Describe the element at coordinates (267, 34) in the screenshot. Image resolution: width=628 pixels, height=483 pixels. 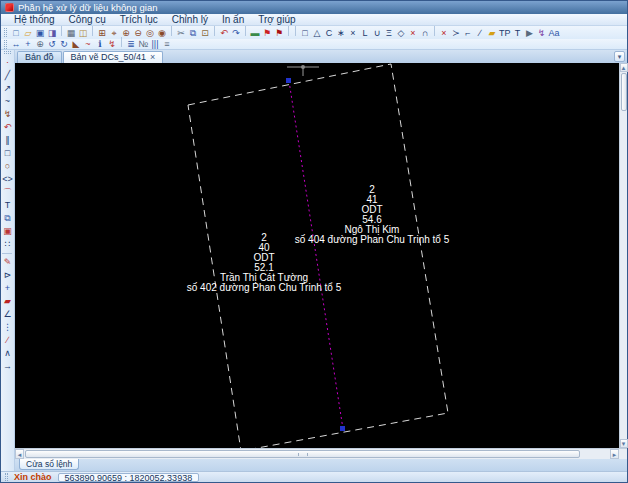
I see `fill-parcel-icon: ⚑` at that location.